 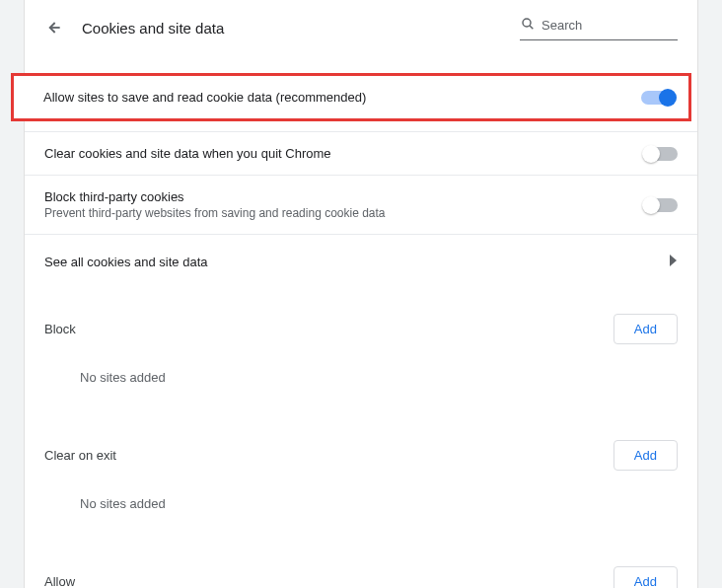 What do you see at coordinates (59, 581) in the screenshot?
I see `section-title: Allow` at bounding box center [59, 581].